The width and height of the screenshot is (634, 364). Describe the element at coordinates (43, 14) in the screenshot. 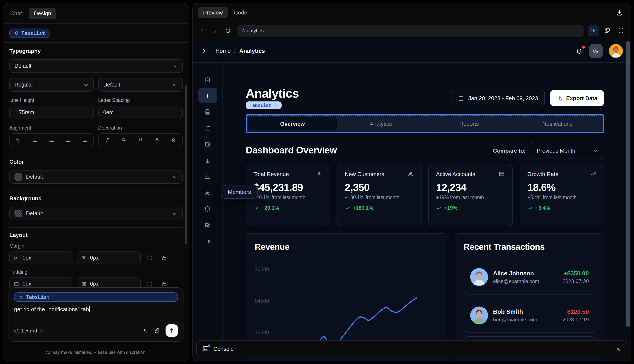

I see `tab-design: Design` at that location.